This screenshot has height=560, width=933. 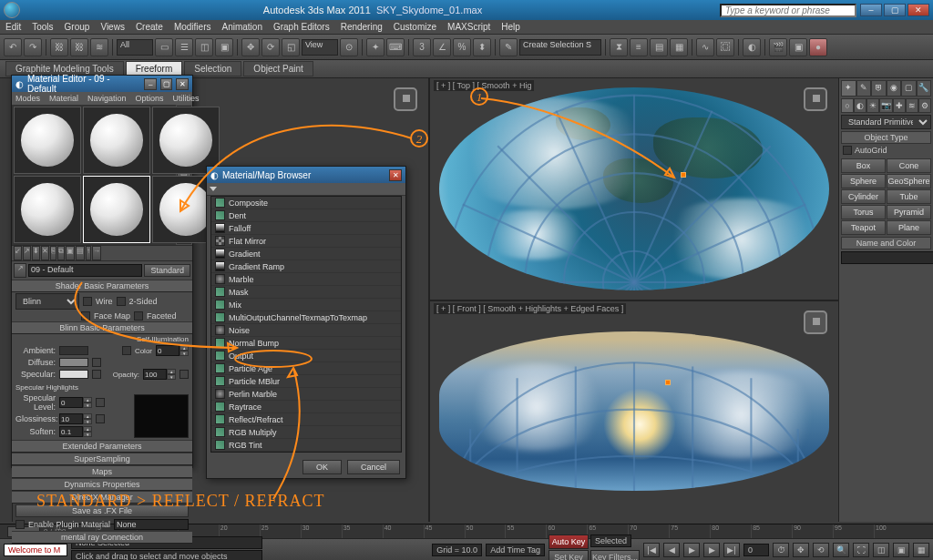 I want to click on speclevel-map-button, so click(x=100, y=402).